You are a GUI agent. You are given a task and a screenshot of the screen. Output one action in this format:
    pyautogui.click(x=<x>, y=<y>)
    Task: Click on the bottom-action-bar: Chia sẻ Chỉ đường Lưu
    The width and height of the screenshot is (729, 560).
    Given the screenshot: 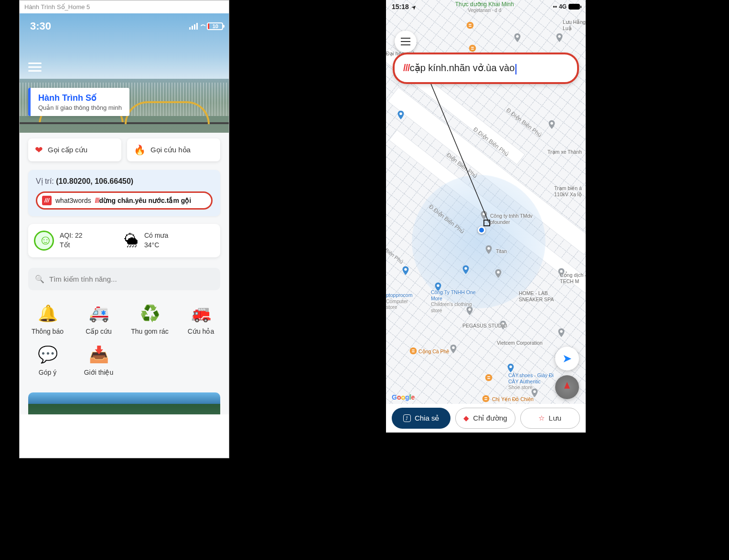 What is the action you would take?
    pyautogui.click(x=486, y=418)
    